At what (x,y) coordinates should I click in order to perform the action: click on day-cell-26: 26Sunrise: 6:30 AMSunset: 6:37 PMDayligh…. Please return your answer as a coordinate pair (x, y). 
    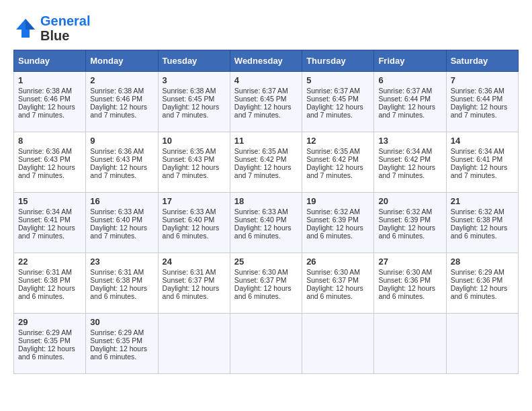
    Looking at the image, I should click on (339, 283).